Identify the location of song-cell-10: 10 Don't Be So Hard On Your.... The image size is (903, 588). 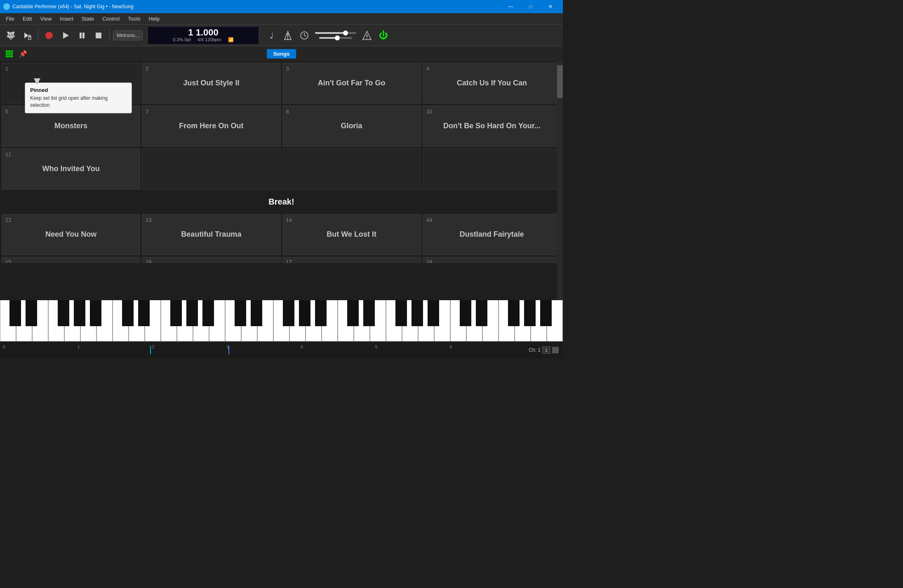
(492, 126).